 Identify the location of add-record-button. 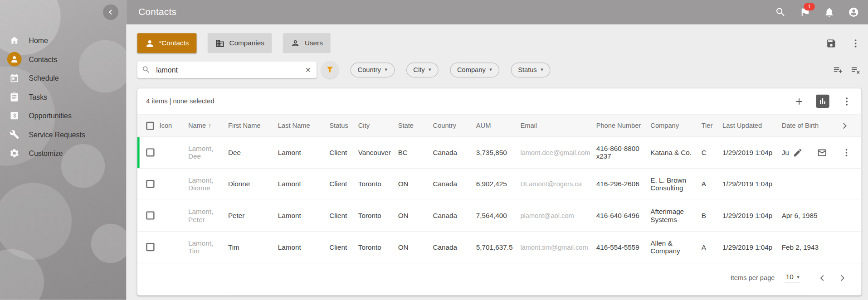
(799, 102).